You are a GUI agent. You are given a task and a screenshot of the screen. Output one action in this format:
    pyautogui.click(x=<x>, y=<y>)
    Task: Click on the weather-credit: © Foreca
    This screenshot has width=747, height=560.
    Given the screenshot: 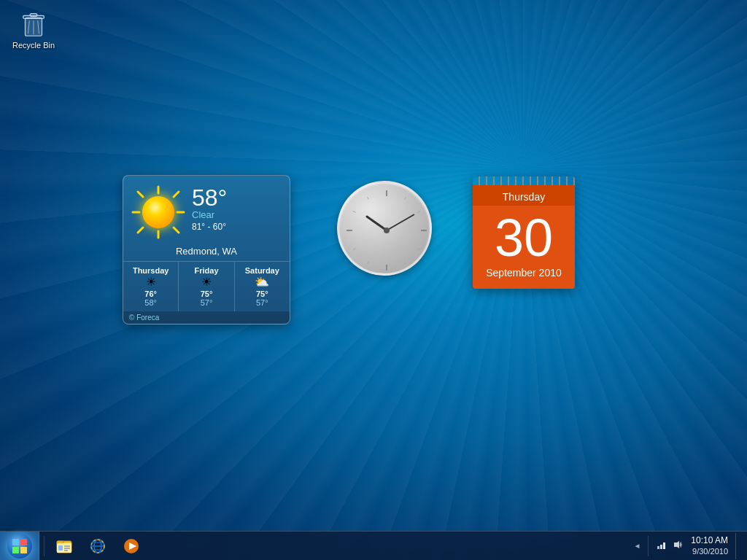 What is the action you would take?
    pyautogui.click(x=206, y=318)
    